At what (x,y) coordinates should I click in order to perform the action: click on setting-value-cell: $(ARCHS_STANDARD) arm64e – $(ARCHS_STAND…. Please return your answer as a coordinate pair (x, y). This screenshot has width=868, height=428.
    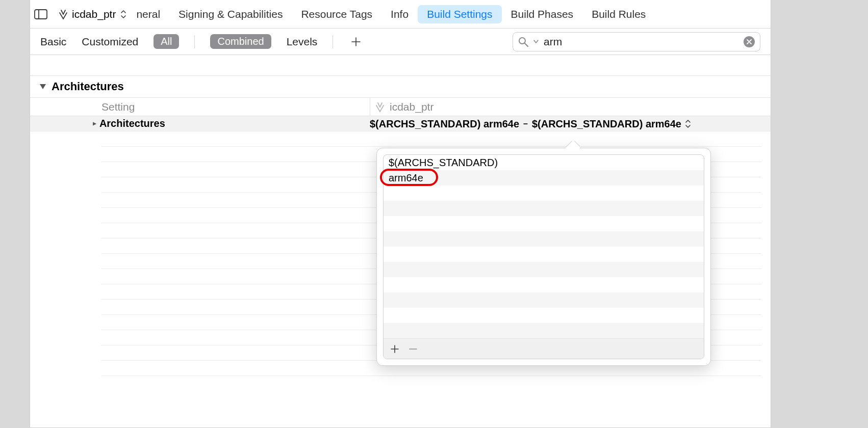
    Looking at the image, I should click on (566, 124).